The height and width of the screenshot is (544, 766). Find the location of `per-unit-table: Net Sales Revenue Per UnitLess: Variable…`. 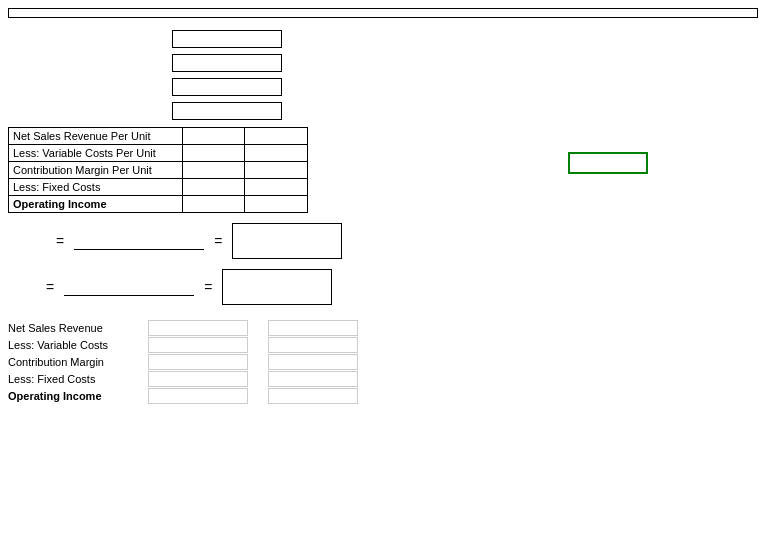

per-unit-table: Net Sales Revenue Per UnitLess: Variable… is located at coordinates (158, 170).